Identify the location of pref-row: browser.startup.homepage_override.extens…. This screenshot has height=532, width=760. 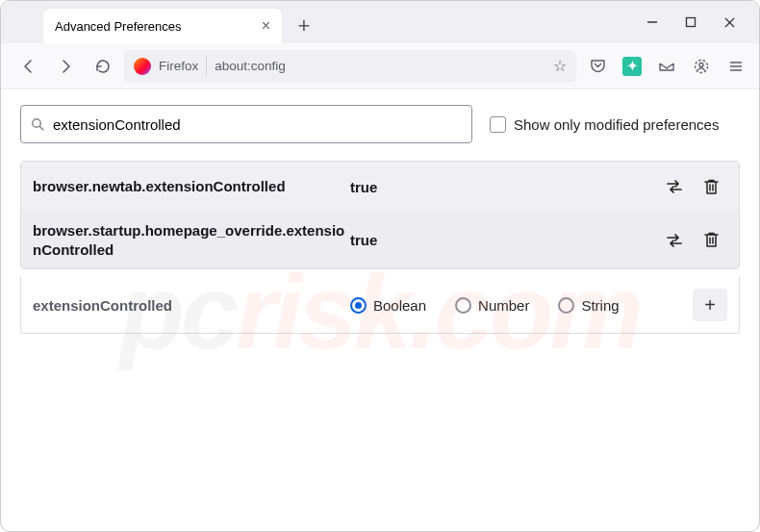
(380, 241).